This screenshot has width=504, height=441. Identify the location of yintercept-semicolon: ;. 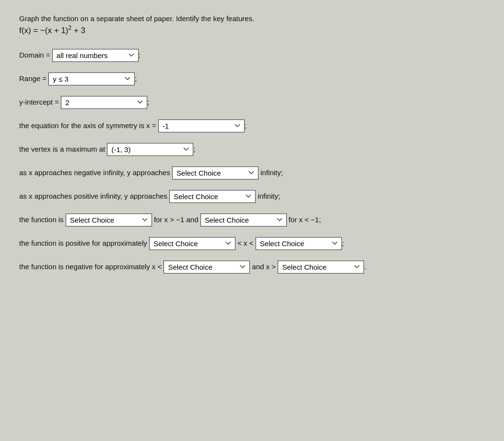
(148, 103).